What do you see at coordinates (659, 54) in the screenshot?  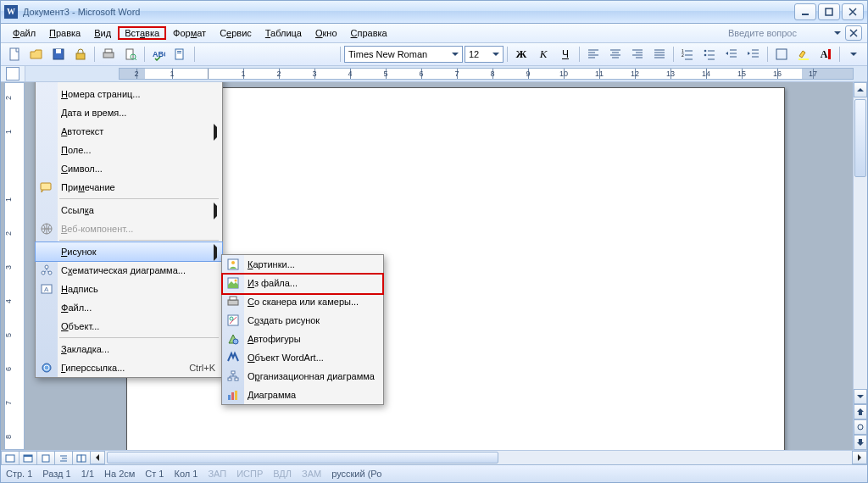 I see `align-justify-button` at bounding box center [659, 54].